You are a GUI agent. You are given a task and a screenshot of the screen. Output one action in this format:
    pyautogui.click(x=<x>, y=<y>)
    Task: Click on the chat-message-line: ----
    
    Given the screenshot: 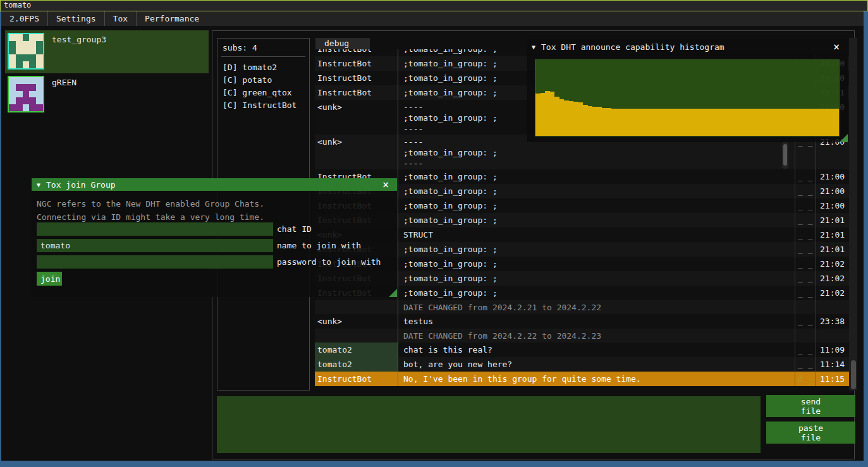 What is the action you would take?
    pyautogui.click(x=597, y=163)
    